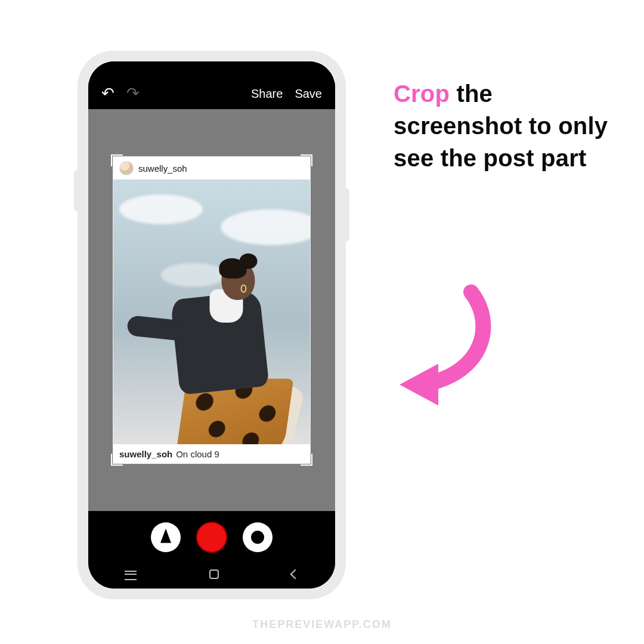  I want to click on crop-handle-bottom-right, so click(306, 460).